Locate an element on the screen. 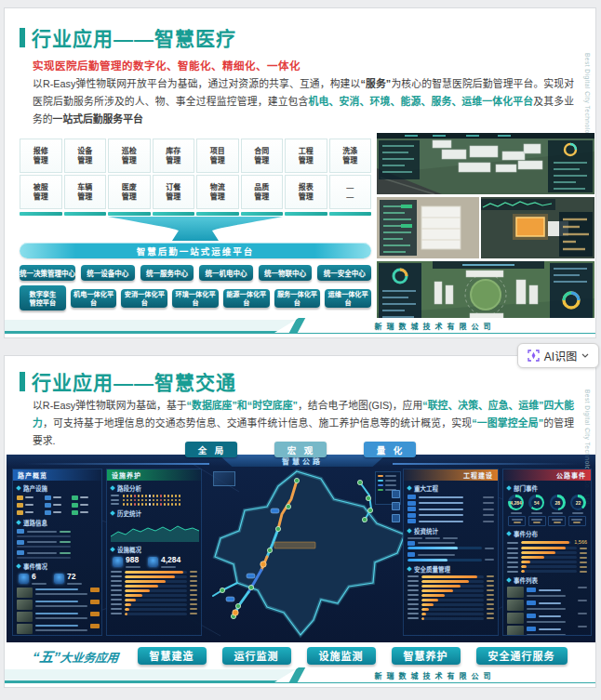 The width and height of the screenshot is (601, 700). module-cell: 工程管理 is located at coordinates (306, 156).